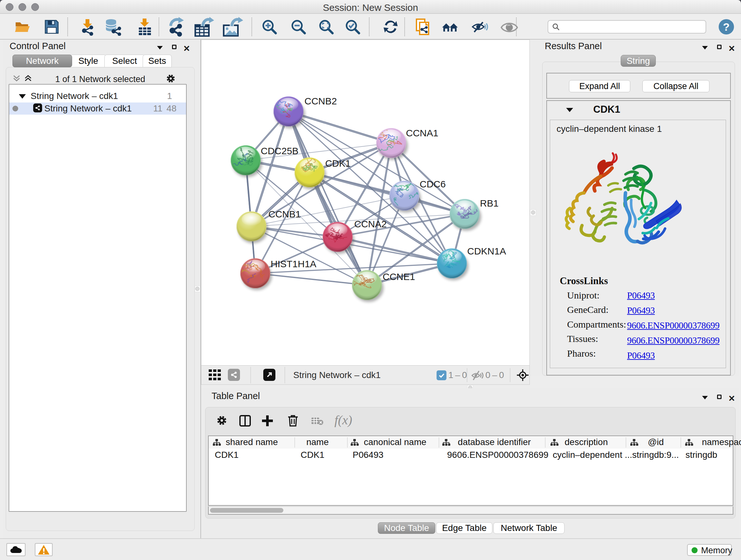 Image resolution: width=741 pixels, height=560 pixels. What do you see at coordinates (338, 164) in the screenshot?
I see `svg-text: CDK1` at bounding box center [338, 164].